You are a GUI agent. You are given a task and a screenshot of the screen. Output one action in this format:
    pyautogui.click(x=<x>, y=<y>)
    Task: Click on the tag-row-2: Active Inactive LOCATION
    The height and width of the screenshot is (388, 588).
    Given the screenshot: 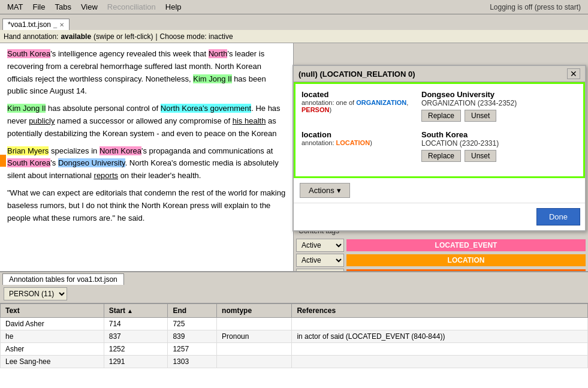 What is the action you would take?
    pyautogui.click(x=441, y=260)
    